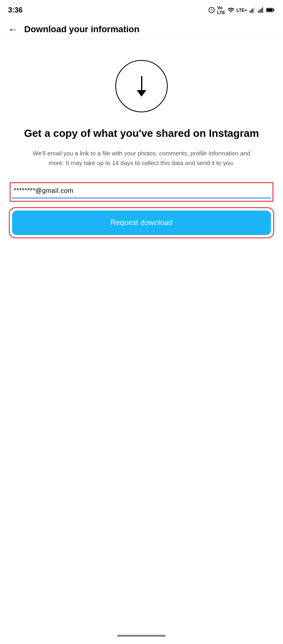 The width and height of the screenshot is (283, 644). I want to click on email-field-wrapper, so click(142, 191).